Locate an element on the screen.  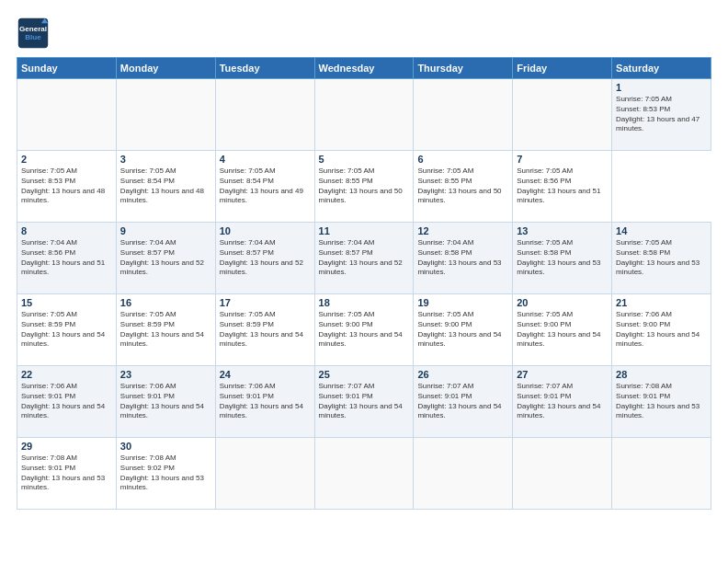
day-number: 27 is located at coordinates (563, 374).